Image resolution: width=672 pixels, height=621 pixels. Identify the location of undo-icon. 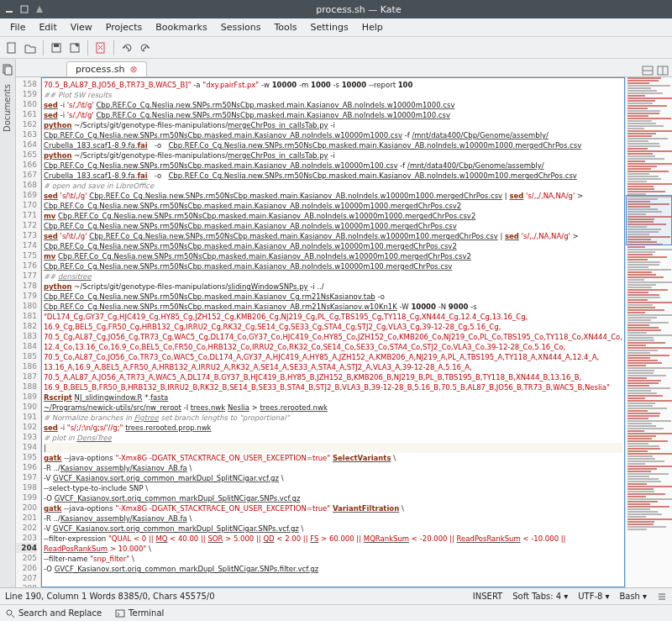
(127, 48).